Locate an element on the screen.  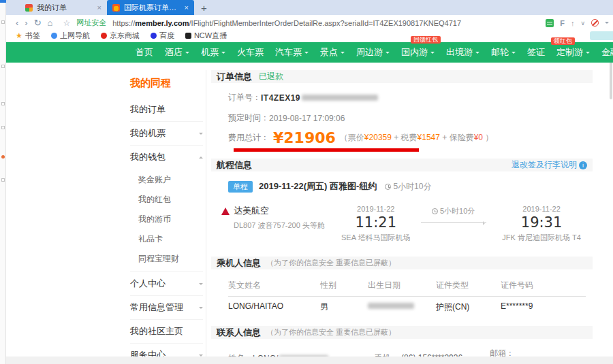
nav-item-outbound: 出境游 is located at coordinates (463, 52).